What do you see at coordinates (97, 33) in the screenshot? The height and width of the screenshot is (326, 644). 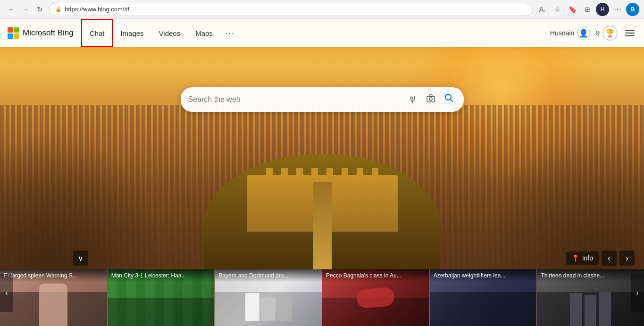 I see `nav-link-chat: Chat` at bounding box center [97, 33].